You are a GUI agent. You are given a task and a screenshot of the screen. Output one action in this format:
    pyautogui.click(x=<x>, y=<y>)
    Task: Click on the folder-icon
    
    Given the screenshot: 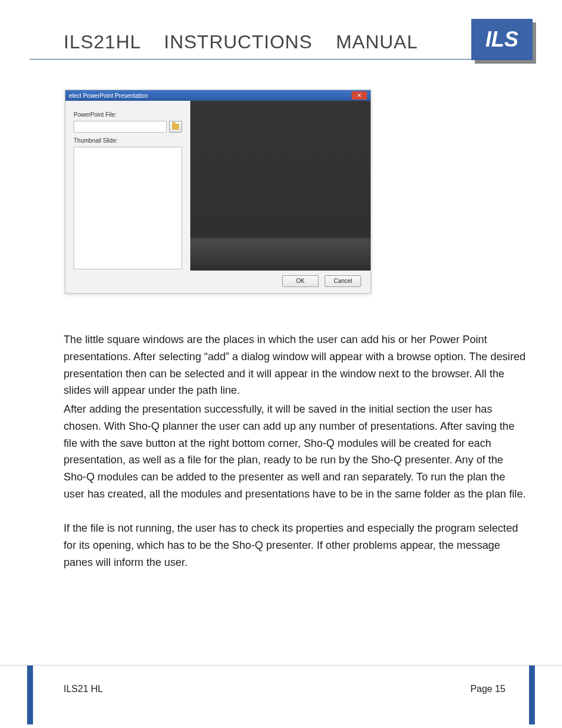 What is the action you would take?
    pyautogui.click(x=176, y=127)
    